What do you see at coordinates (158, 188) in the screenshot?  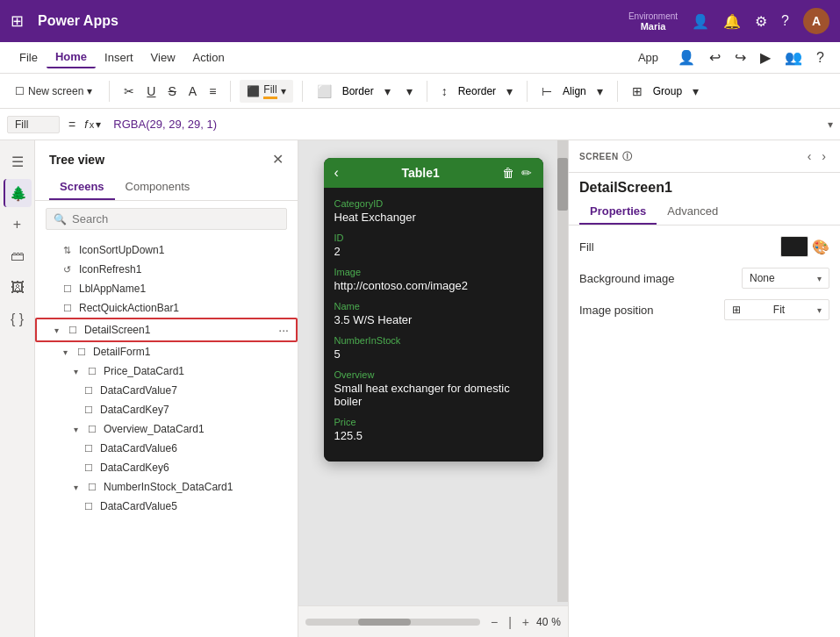 I see `tab-components: Components` at bounding box center [158, 188].